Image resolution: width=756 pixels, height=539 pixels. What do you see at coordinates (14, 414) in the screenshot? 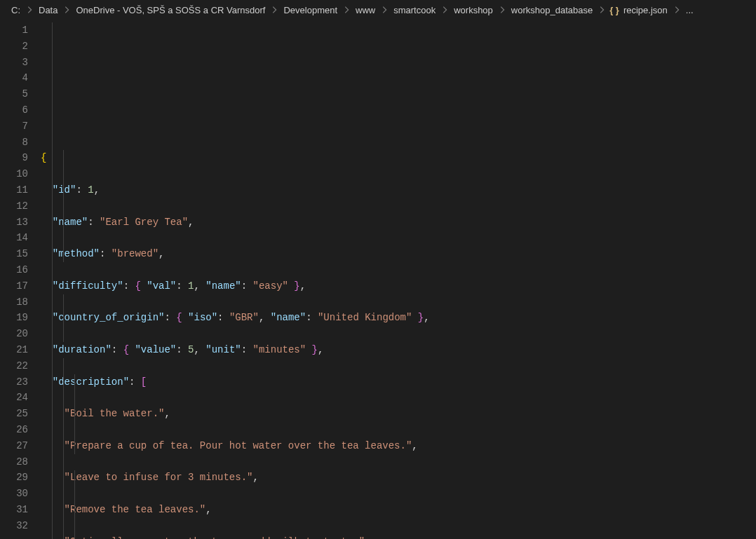
I see `line-number: 25` at bounding box center [14, 414].